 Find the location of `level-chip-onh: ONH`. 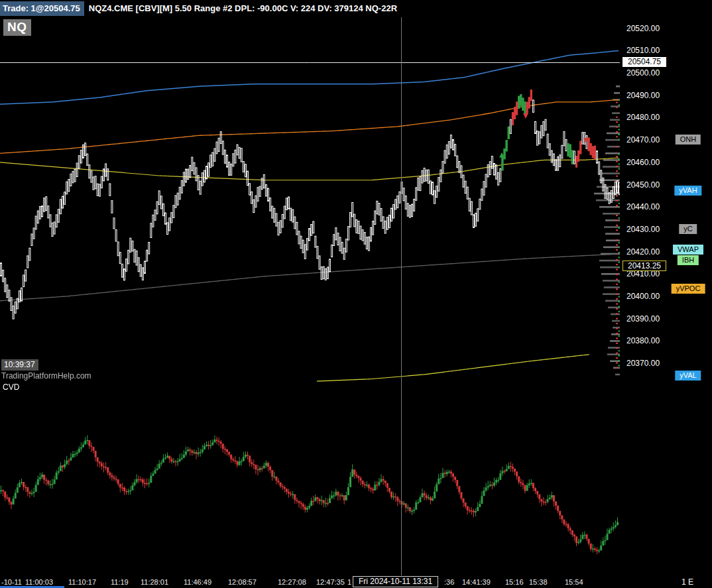

level-chip-onh: ONH is located at coordinates (688, 139).